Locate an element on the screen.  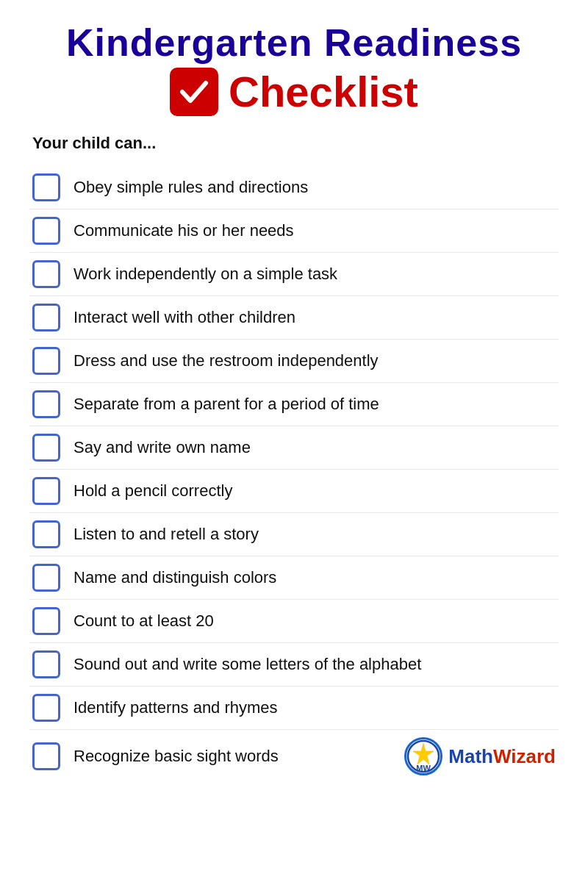
item-text-3: Work independently on a simple task is located at coordinates (206, 275).